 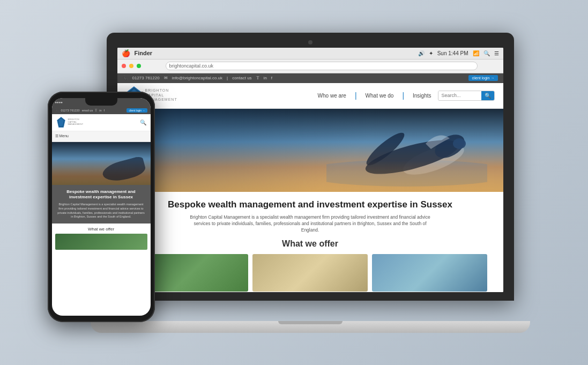 What do you see at coordinates (139, 66) in the screenshot?
I see `browser-dot-green` at bounding box center [139, 66].